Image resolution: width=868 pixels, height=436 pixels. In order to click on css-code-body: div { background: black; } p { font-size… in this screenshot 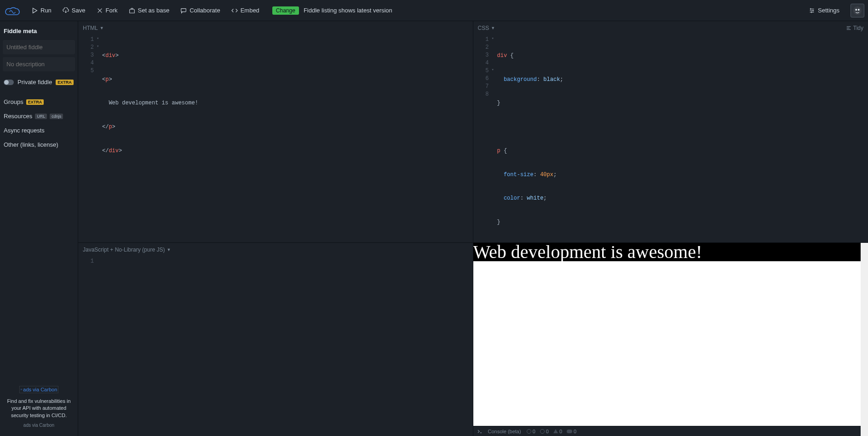, I will do `click(530, 139)`.